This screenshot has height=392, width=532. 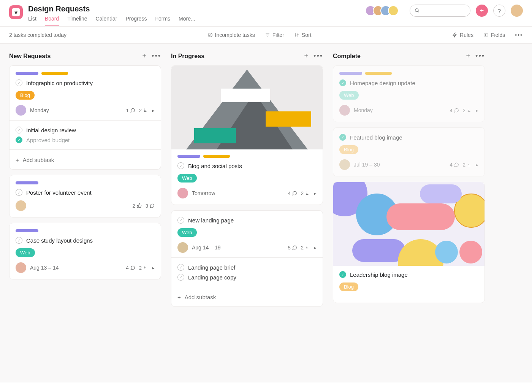 What do you see at coordinates (463, 35) in the screenshot?
I see `rules-button: Rules` at bounding box center [463, 35].